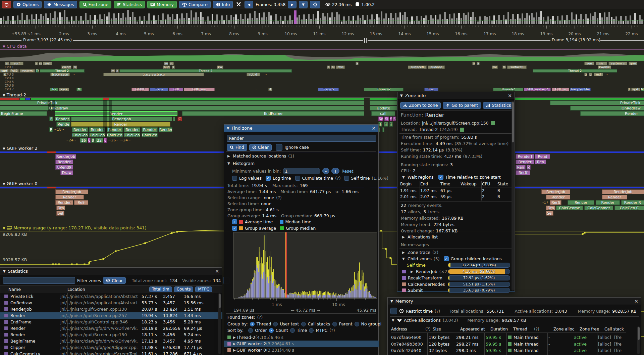 This screenshot has height=355, width=644. What do you see at coordinates (253, 75) in the screenshot?
I see `cpu-zone: rot_d` at bounding box center [253, 75].